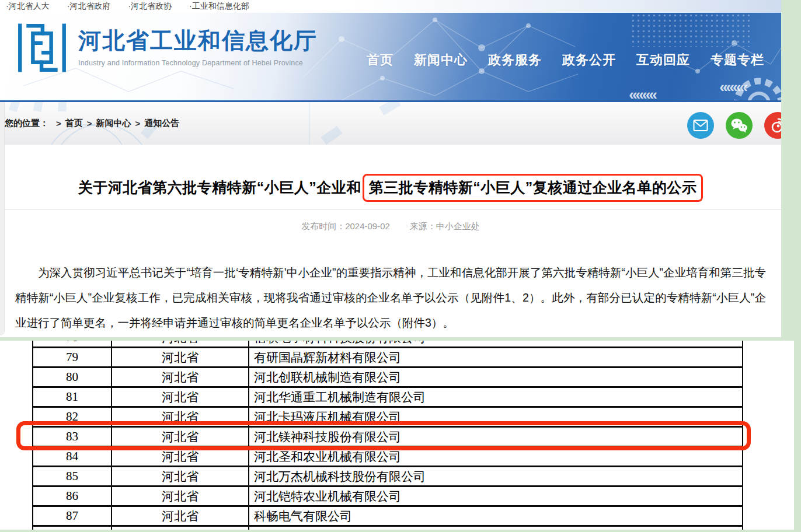  I want to click on hebei-miit-logo-icon, so click(42, 48).